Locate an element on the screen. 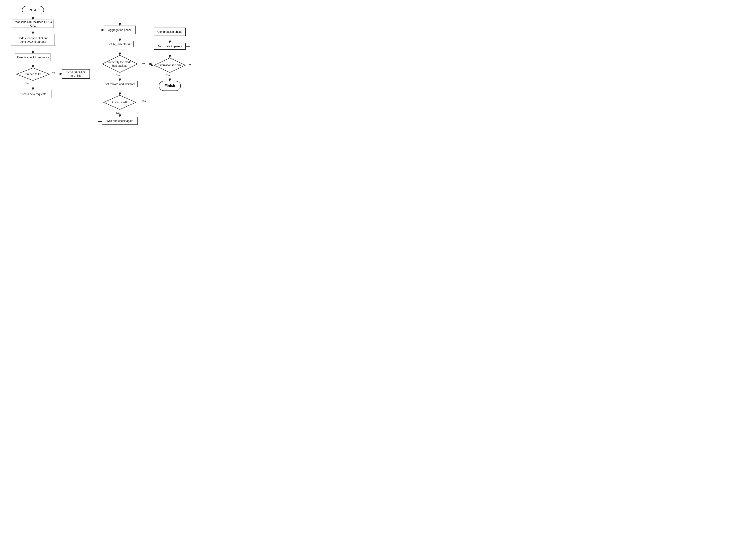 This screenshot has height=539, width=756. if-reach-k-diamond: If reach to k? is located at coordinates (33, 74).